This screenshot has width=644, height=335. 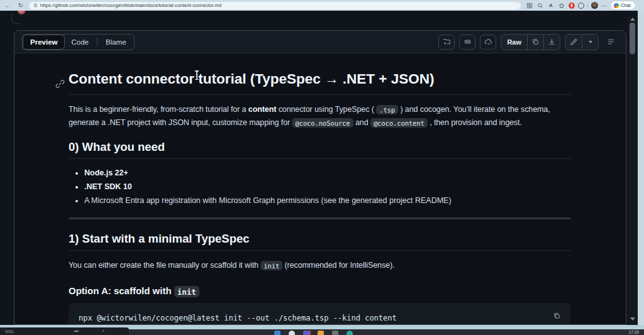 What do you see at coordinates (319, 241) in the screenshot?
I see `section-heading-1: 1) Start with a minimal TypeSpec` at bounding box center [319, 241].